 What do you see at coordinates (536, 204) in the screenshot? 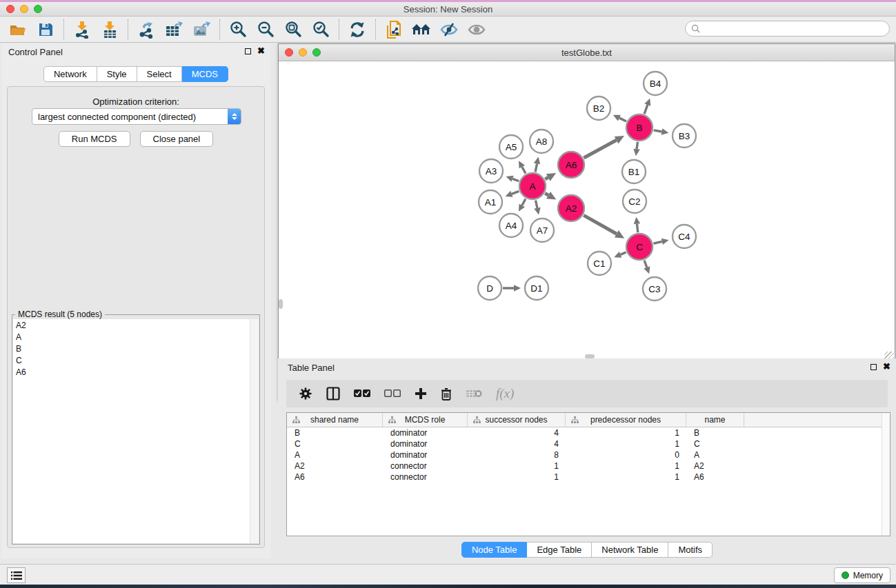
I see `graph-edge-A-A7` at bounding box center [536, 204].